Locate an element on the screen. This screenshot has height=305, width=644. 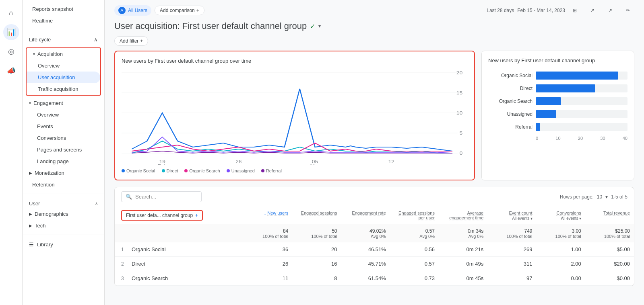
metric-col-engaged-sessions-per-user: Engaged sessions per user is located at coordinates (415, 215).